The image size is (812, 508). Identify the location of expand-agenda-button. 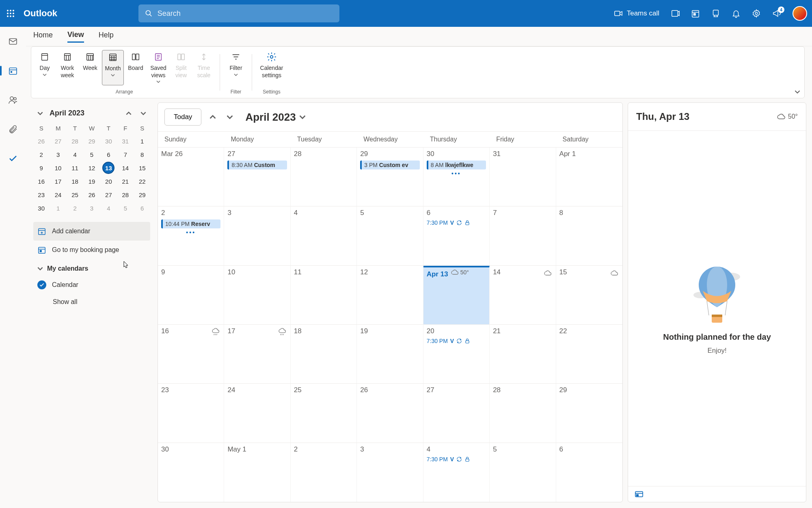
(639, 494).